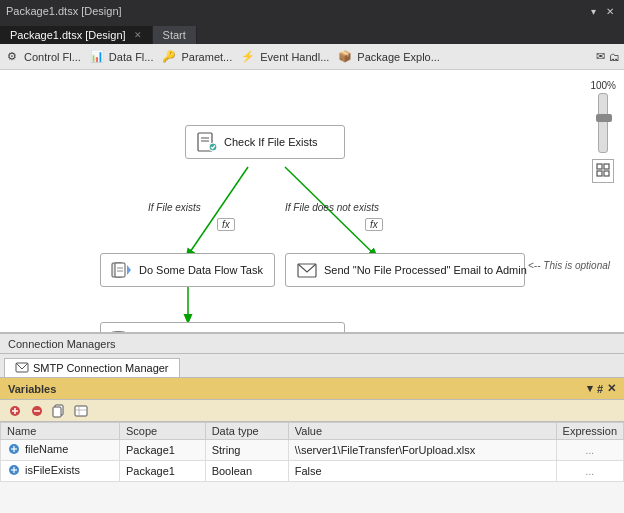 Image resolution: width=624 pixels, height=513 pixels. Describe the element at coordinates (422, 472) in the screenshot. I see `var-value-cell: False` at that location.